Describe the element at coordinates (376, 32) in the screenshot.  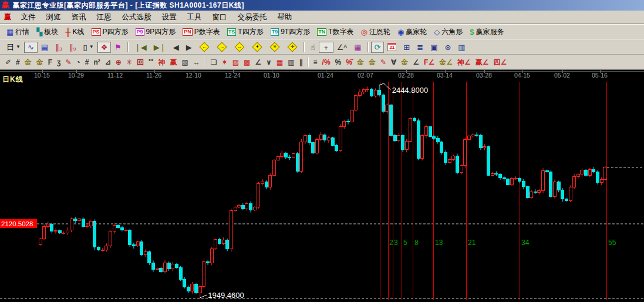
I see `gann-wheel-button: ◎江恩轮` at that location.